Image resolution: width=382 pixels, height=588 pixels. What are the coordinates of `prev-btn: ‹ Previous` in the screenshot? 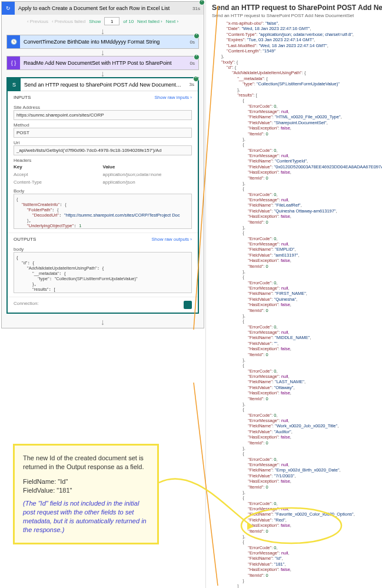 It's located at (38, 21).